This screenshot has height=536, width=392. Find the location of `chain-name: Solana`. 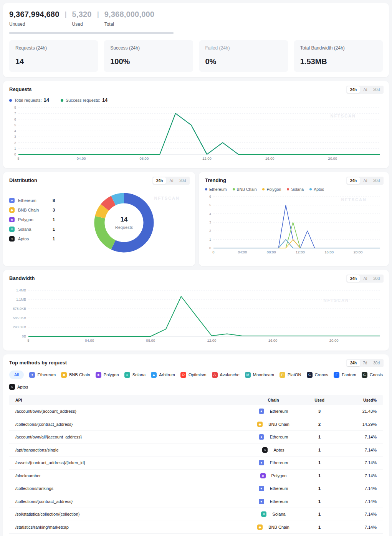

chain-name: Solana is located at coordinates (30, 229).